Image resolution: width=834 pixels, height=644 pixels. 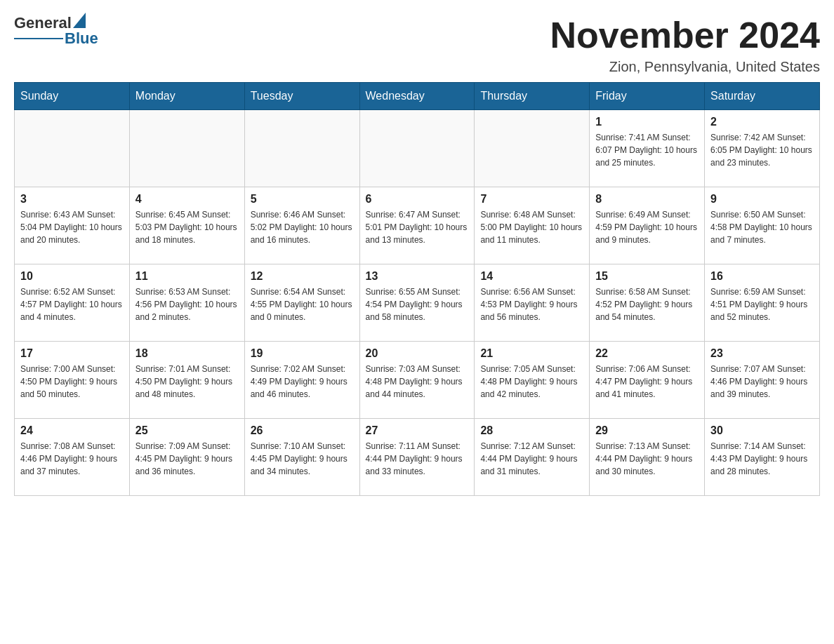 I want to click on logo-divider, so click(x=39, y=39).